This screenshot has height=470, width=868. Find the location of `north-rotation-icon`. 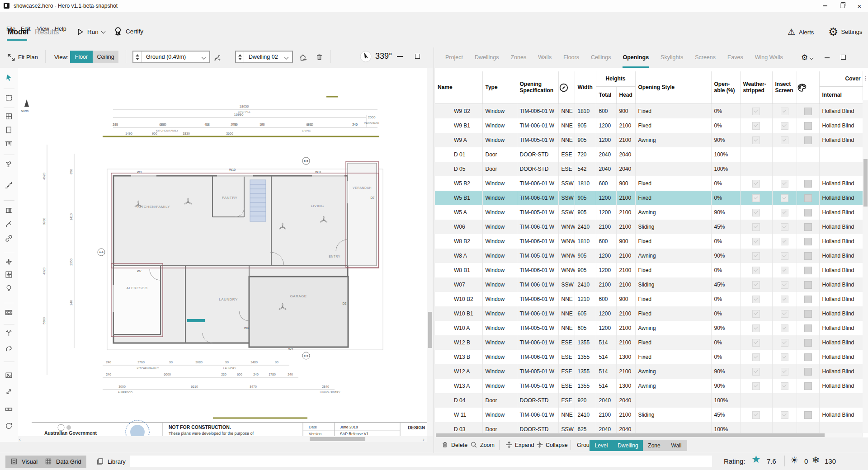

north-rotation-icon is located at coordinates (366, 56).